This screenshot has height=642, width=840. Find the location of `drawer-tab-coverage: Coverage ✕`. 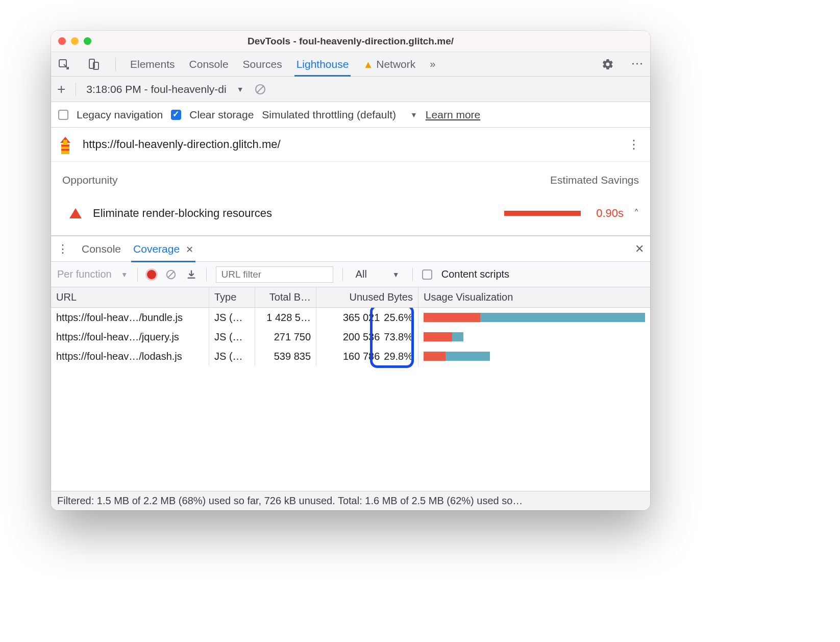

drawer-tab-coverage: Coverage ✕ is located at coordinates (163, 249).